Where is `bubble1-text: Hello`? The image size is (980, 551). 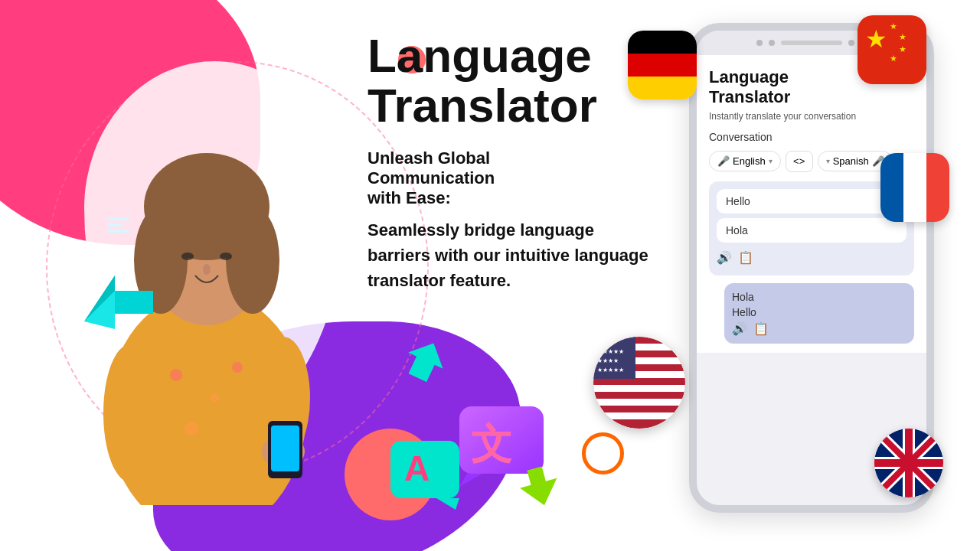 bubble1-text: Hello is located at coordinates (738, 201).